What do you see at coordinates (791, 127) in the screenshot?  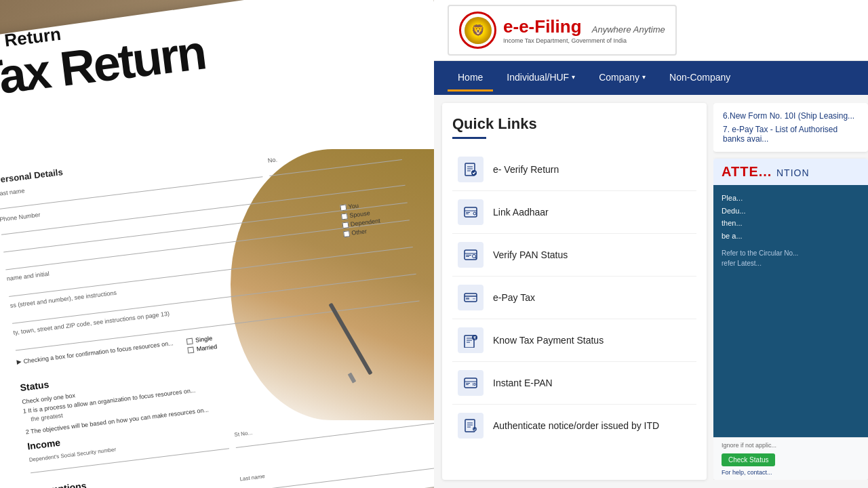 I see `announcement-card: 6.New Form No. 10I (Ship Leasing... 7. e…` at bounding box center [791, 127].